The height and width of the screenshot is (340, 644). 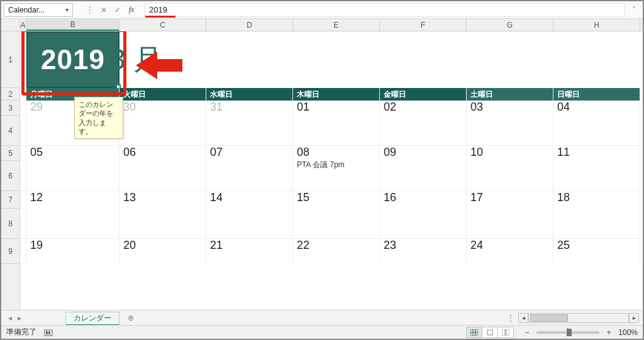 What do you see at coordinates (250, 200) in the screenshot?
I see `date-cell: 14` at bounding box center [250, 200].